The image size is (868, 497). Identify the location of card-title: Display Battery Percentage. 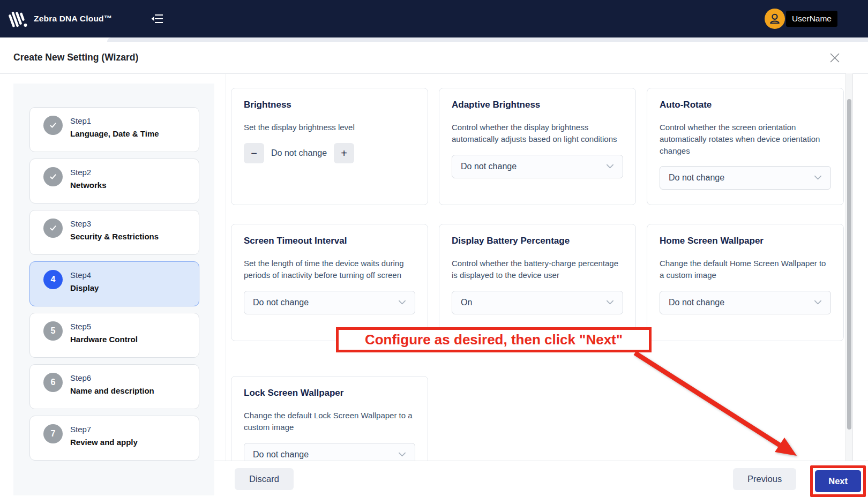
(537, 241).